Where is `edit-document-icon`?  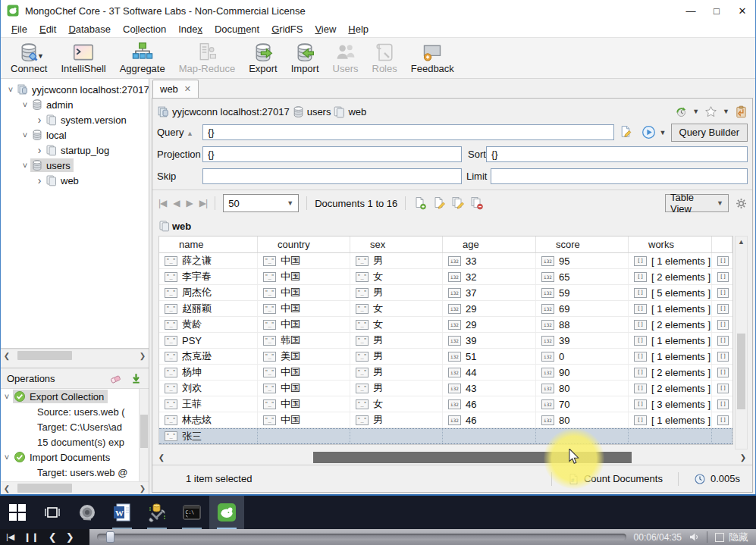
edit-document-icon is located at coordinates (439, 203).